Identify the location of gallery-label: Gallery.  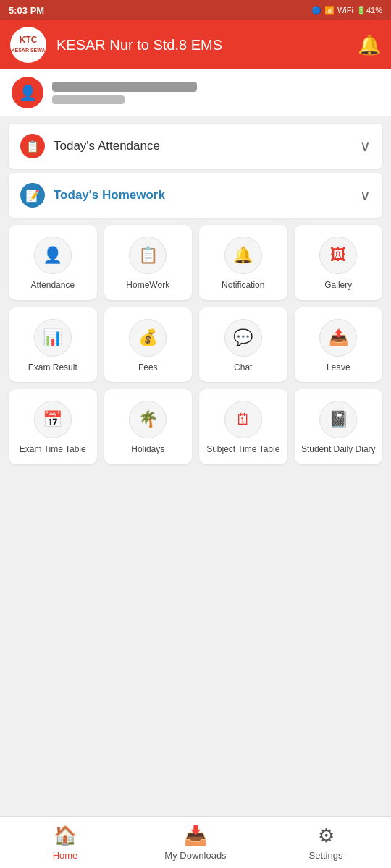
(338, 286).